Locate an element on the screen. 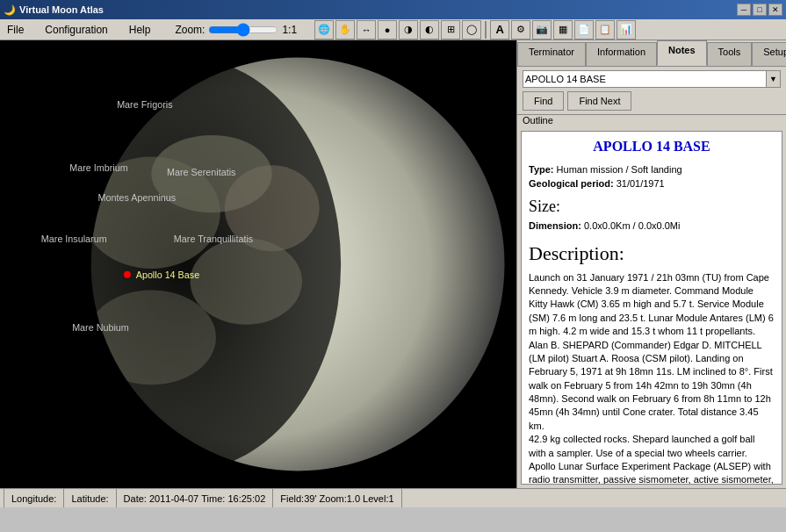  zoom-value: 1:1 is located at coordinates (290, 30).